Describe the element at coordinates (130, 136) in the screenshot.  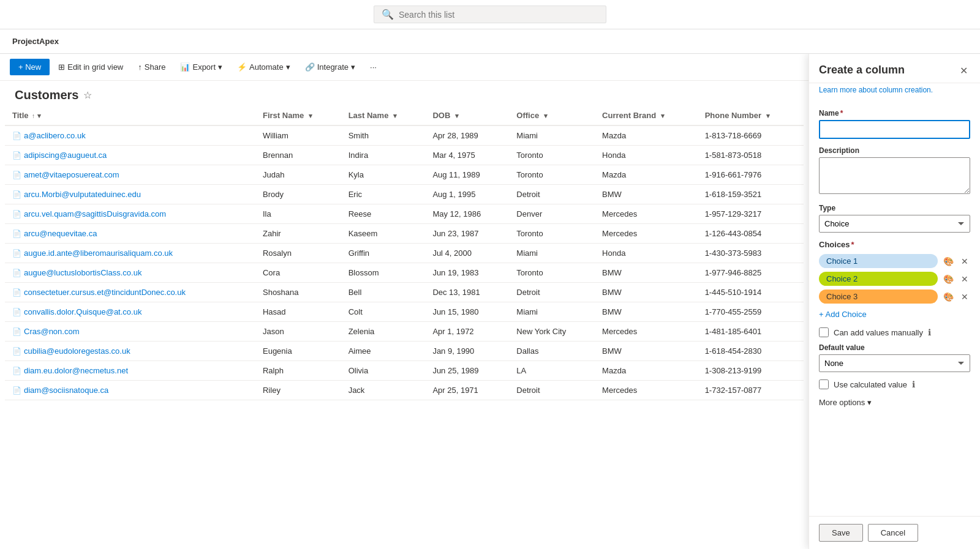
I see `cell-title: 📄a@aclibero.co.uk` at that location.